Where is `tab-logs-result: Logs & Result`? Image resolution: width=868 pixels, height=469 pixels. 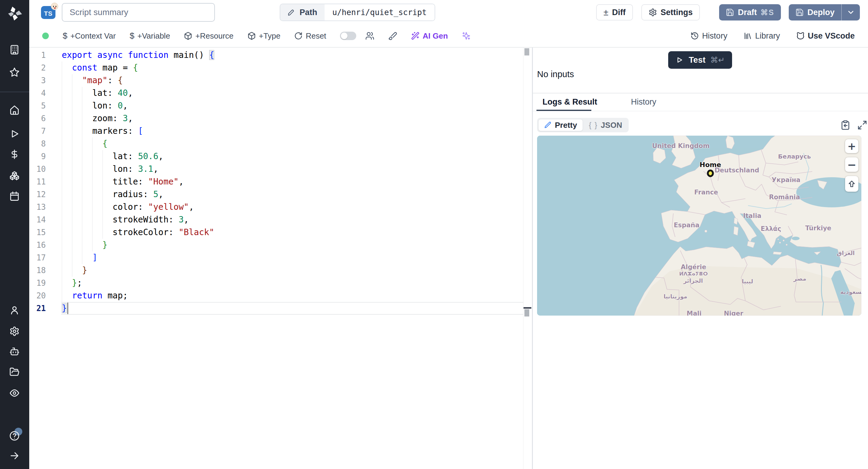
tab-logs-result: Logs & Result is located at coordinates (570, 102).